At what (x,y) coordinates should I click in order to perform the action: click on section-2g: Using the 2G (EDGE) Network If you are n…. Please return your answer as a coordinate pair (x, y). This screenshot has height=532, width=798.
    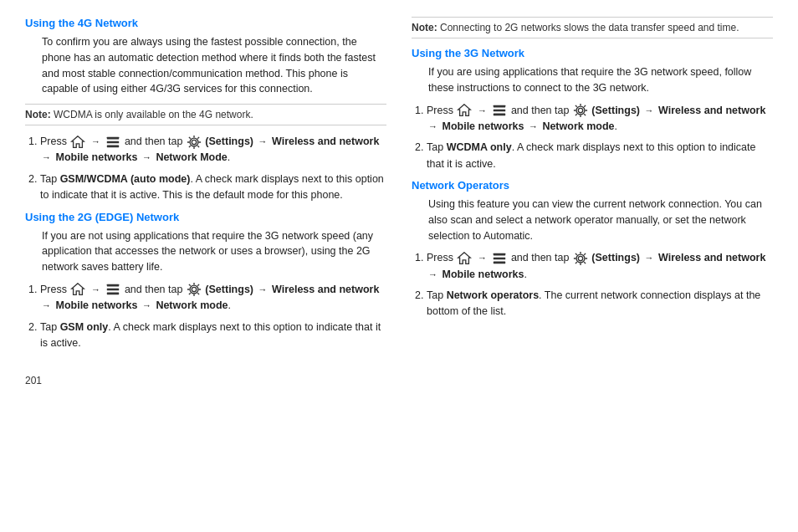
    Looking at the image, I should click on (206, 281).